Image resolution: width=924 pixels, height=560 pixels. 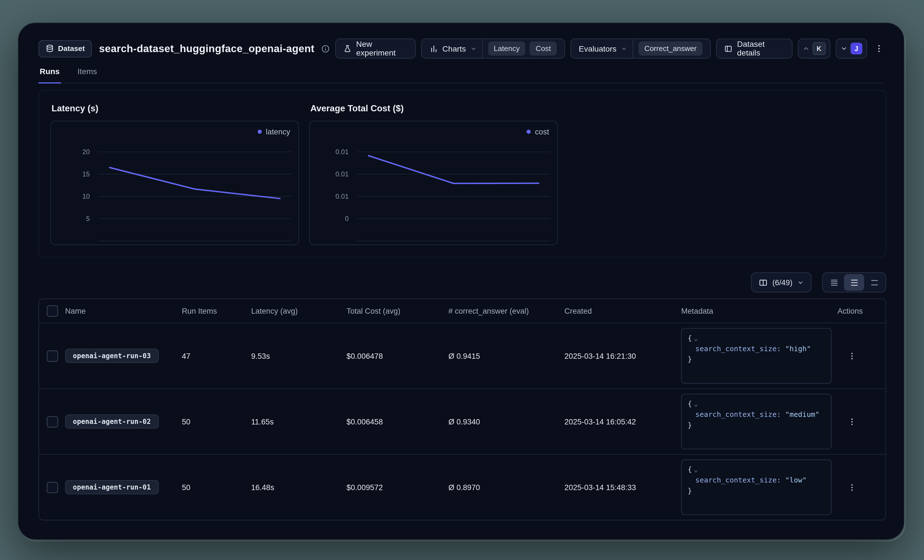 I want to click on header-latency: Latency (avg), so click(x=299, y=311).